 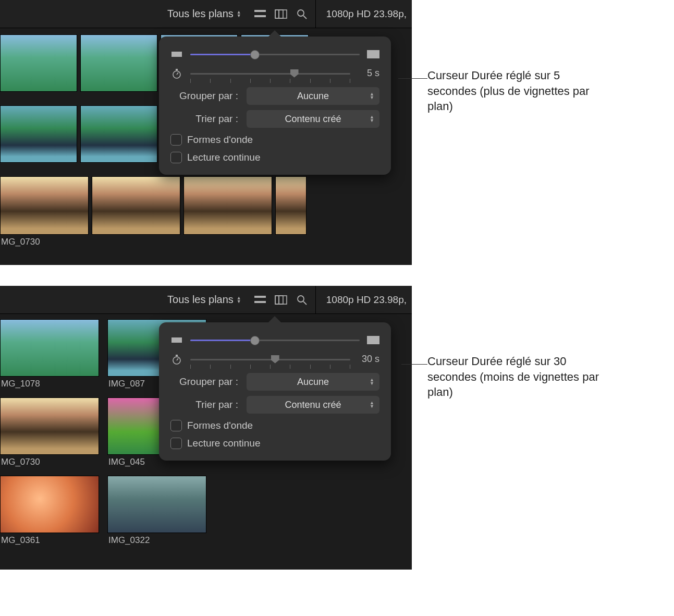 I want to click on clip-item: MG_0361, so click(x=50, y=513).